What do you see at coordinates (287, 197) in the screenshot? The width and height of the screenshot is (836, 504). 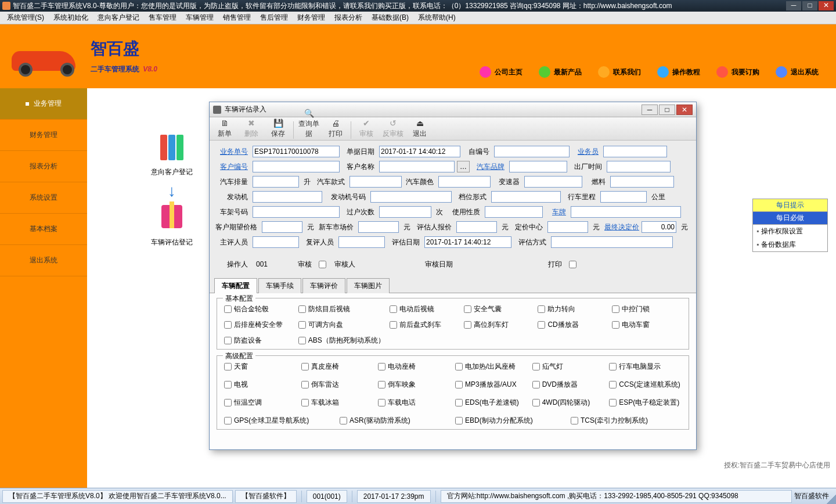 I see `engine-input` at bounding box center [287, 197].